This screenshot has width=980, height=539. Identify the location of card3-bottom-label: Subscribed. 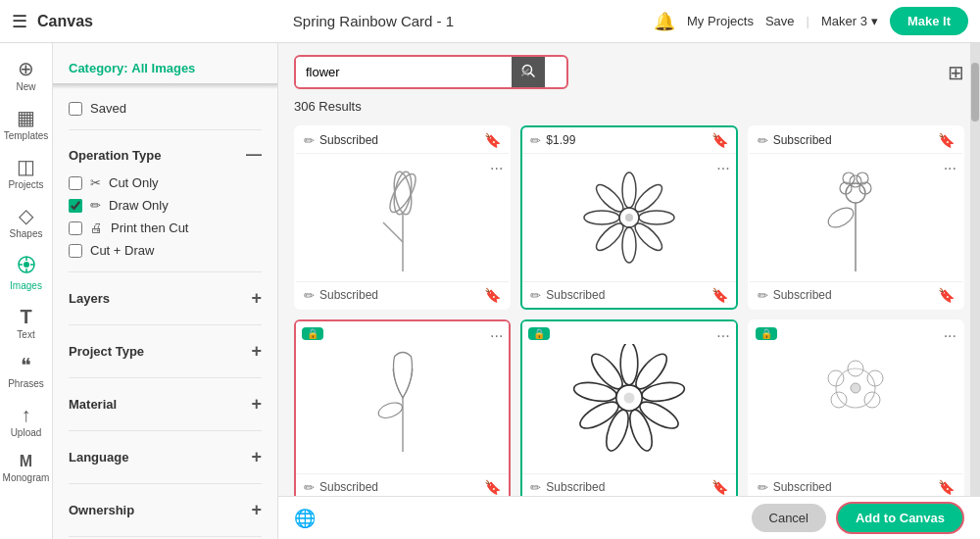
(803, 295).